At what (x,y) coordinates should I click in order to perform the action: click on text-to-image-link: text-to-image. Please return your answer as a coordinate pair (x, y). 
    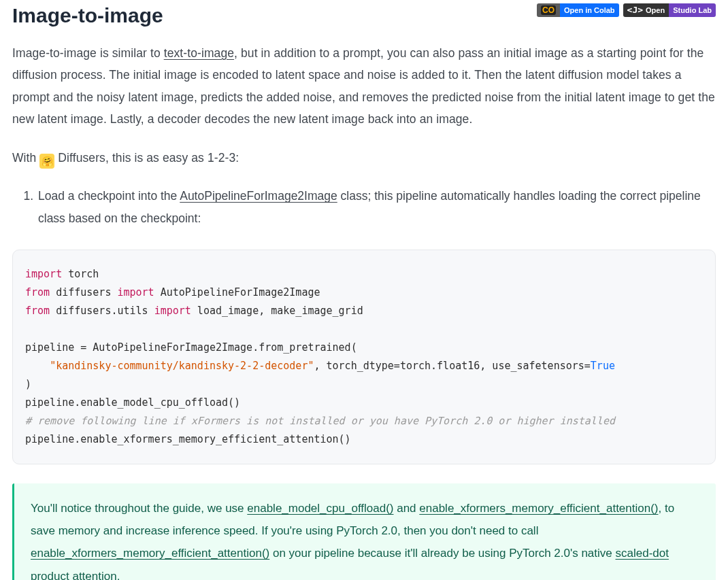
    Looking at the image, I should click on (199, 53).